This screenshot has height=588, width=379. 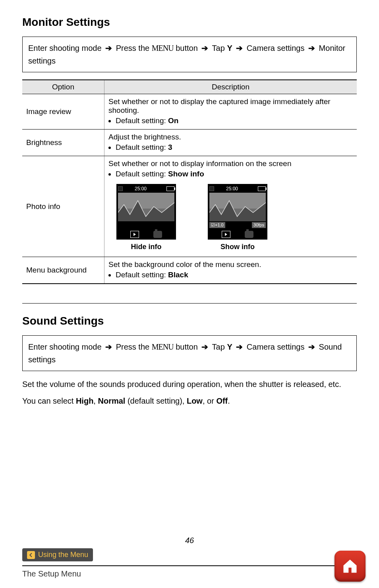 What do you see at coordinates (238, 218) in the screenshot?
I see `thumb-show-info: 25:00 ☑+1.0 30fps` at bounding box center [238, 218].